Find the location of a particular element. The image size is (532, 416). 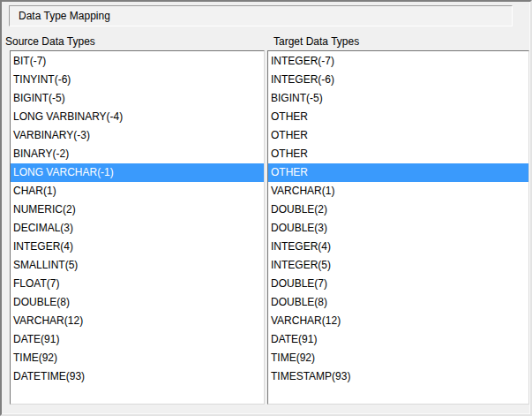

list-item: DOUBLE(7) is located at coordinates (399, 284).